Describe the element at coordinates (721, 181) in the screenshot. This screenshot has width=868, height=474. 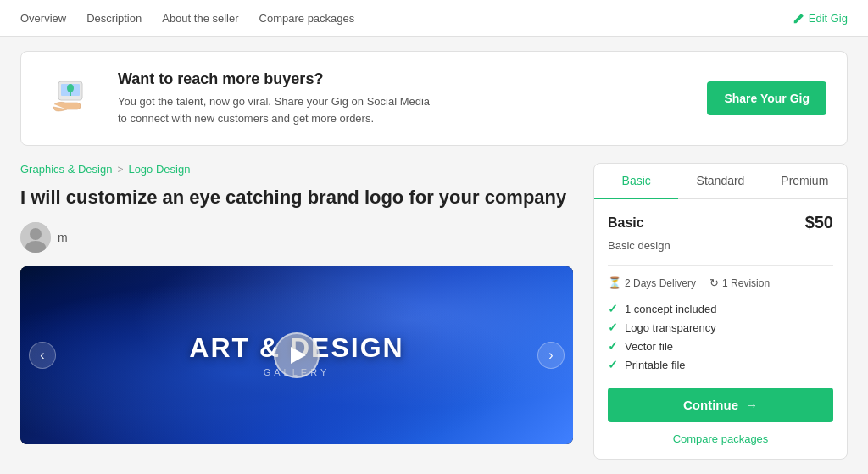
I see `tab-standard: Standard` at that location.